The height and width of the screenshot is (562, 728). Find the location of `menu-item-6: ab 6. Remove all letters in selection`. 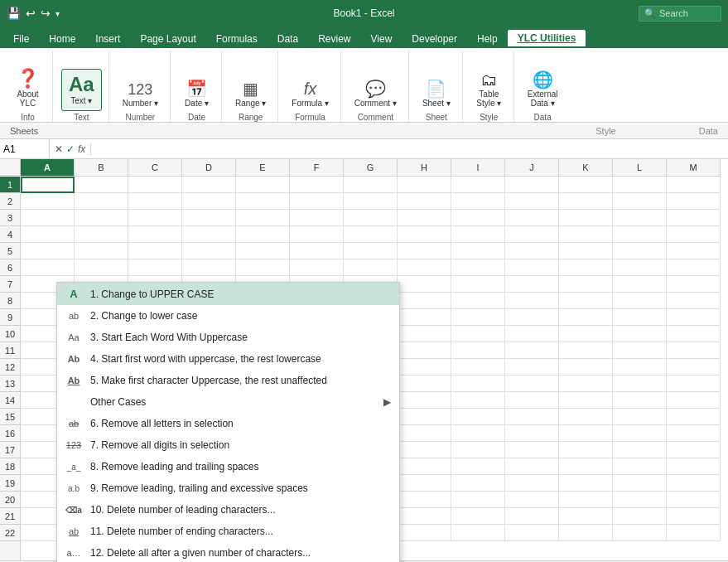

menu-item-6: ab 6. Remove all letters in selection is located at coordinates (229, 424).